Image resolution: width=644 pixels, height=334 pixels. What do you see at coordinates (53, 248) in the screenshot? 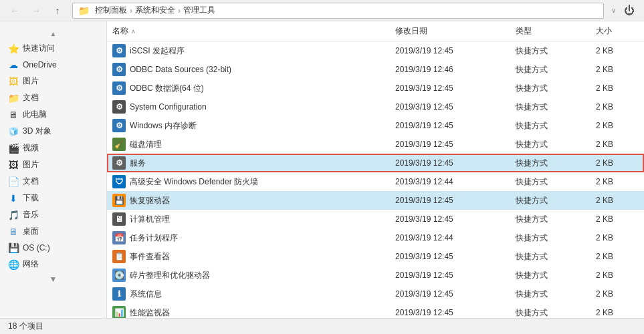
I see `sidebar-item-os-c: 💾 OS (C:)` at bounding box center [53, 248].